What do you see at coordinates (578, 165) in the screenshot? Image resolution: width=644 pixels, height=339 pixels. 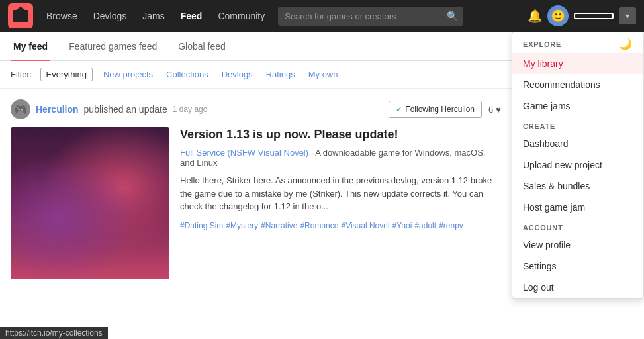 I see `dropdown-upload: Upload new project` at bounding box center [578, 165].